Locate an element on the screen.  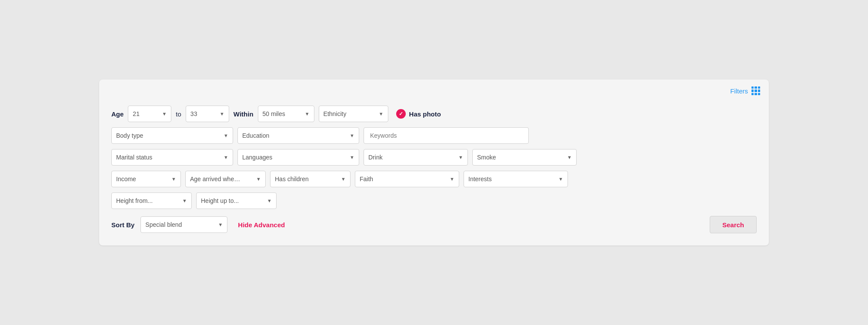
to-label: to is located at coordinates (178, 114).